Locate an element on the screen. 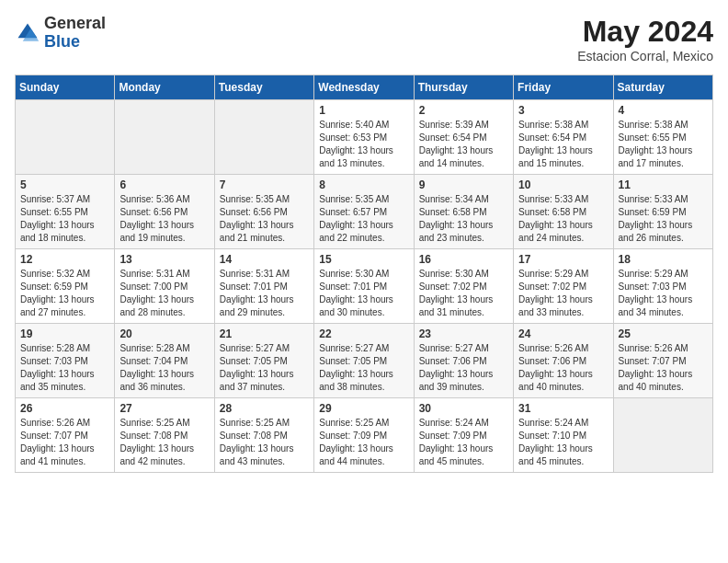 Image resolution: width=728 pixels, height=563 pixels. day-info: Sunrise: 5:38 AMSunset: 6:55 PMDaylight:… is located at coordinates (664, 144).